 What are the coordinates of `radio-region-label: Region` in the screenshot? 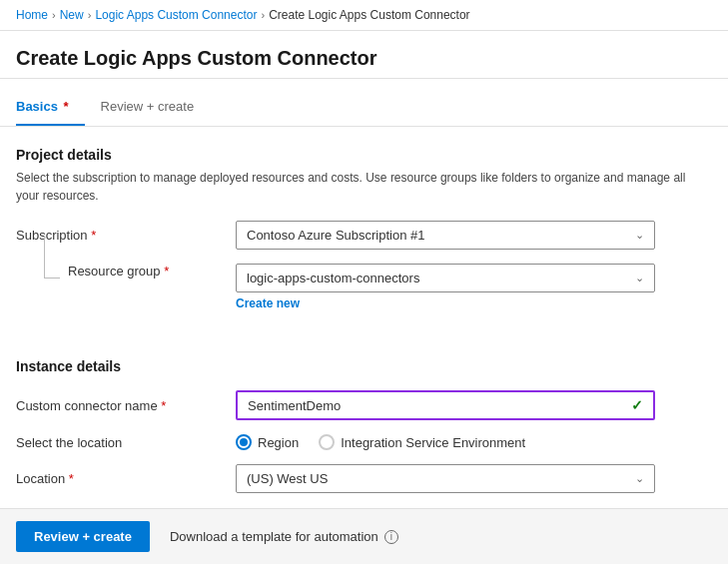 It's located at (278, 443).